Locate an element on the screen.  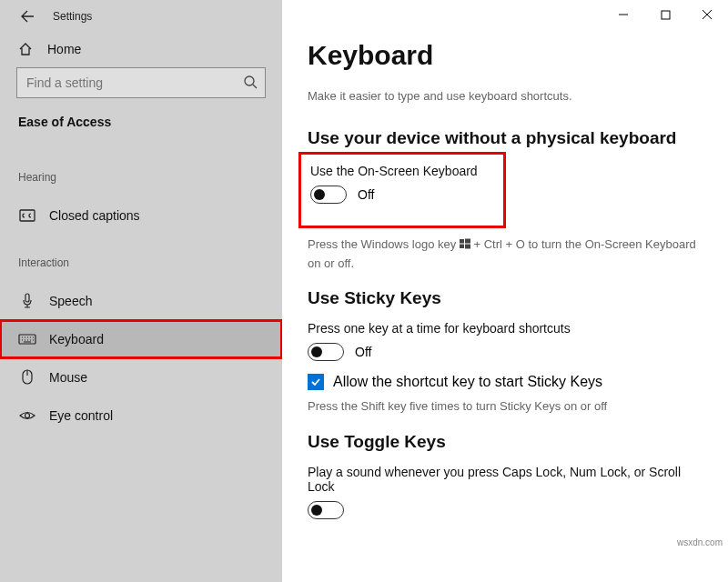
category-heading: Ease of Access is located at coordinates (141, 132).